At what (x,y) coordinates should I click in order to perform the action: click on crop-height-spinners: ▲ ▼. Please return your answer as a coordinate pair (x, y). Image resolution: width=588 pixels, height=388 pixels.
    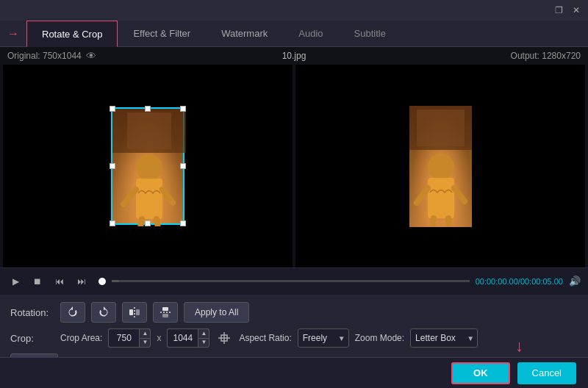
    Looking at the image, I should click on (204, 338).